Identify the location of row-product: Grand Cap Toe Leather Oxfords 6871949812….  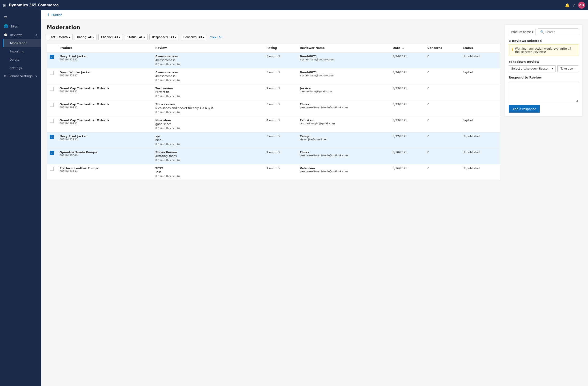
(105, 92).